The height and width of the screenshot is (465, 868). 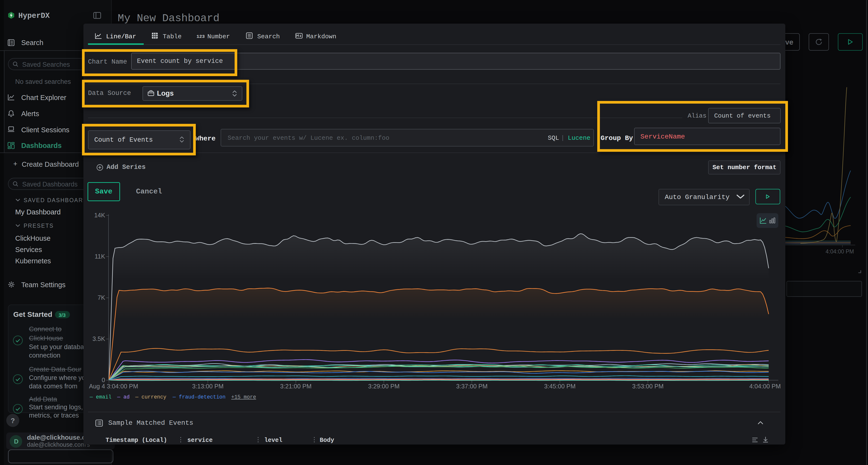 I want to click on svg-text: 3:21:00 PM, so click(x=296, y=386).